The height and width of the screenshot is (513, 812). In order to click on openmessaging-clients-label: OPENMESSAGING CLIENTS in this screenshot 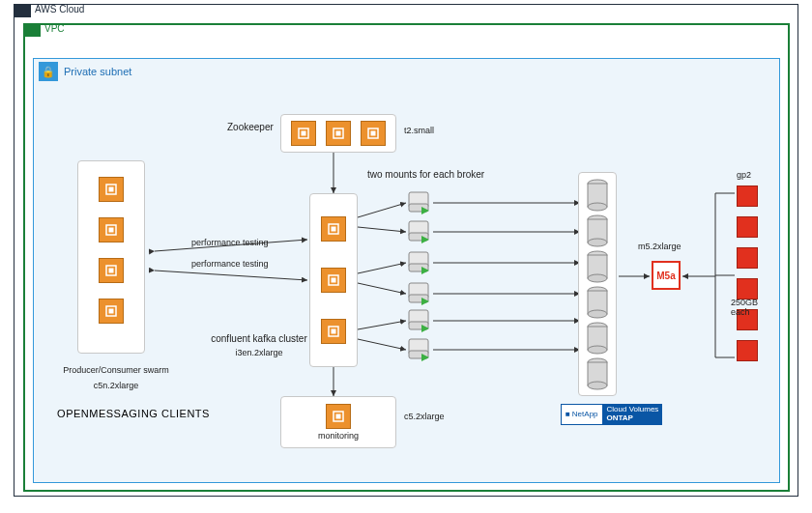, I will do `click(133, 413)`.